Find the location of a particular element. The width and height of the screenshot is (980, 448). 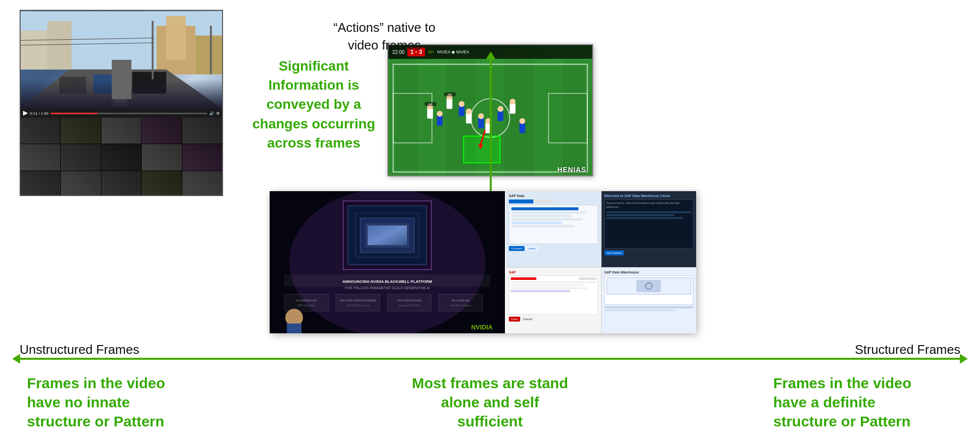

video-controls-bar: 0:11 / 1:00 🔊 ⚙ is located at coordinates (122, 113).